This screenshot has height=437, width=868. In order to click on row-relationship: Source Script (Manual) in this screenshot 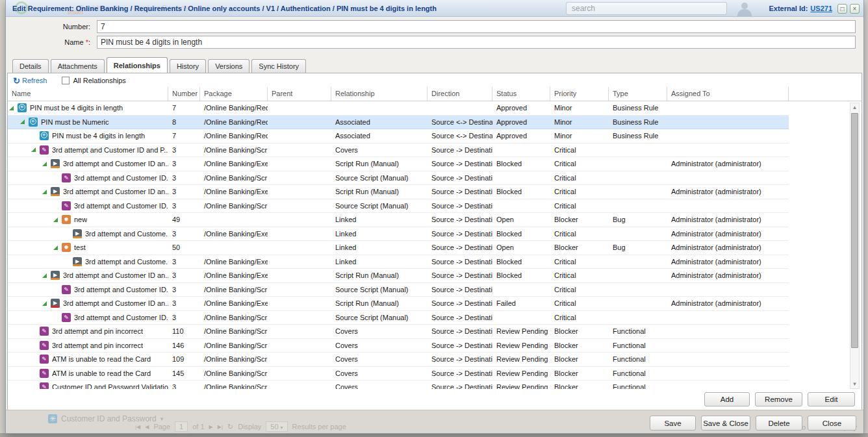, I will do `click(379, 290)`.